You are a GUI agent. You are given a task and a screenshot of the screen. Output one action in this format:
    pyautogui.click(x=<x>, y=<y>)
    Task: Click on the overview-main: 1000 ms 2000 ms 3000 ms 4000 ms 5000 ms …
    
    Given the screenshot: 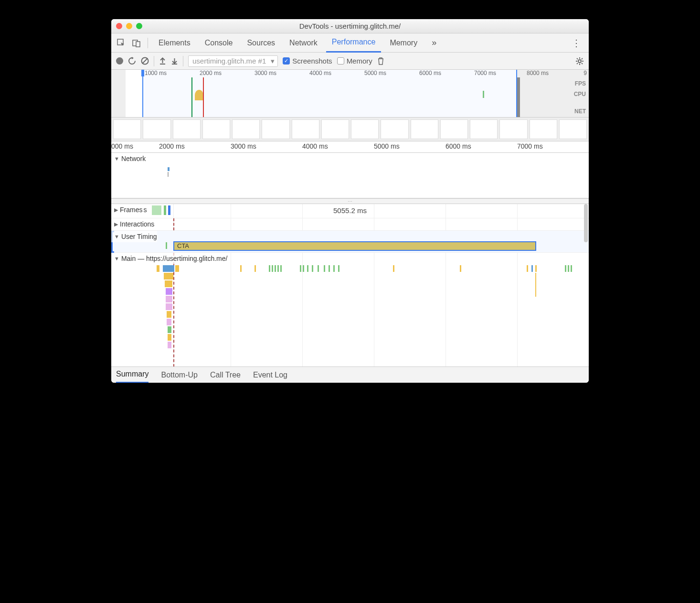 What is the action you would take?
    pyautogui.click(x=321, y=94)
    